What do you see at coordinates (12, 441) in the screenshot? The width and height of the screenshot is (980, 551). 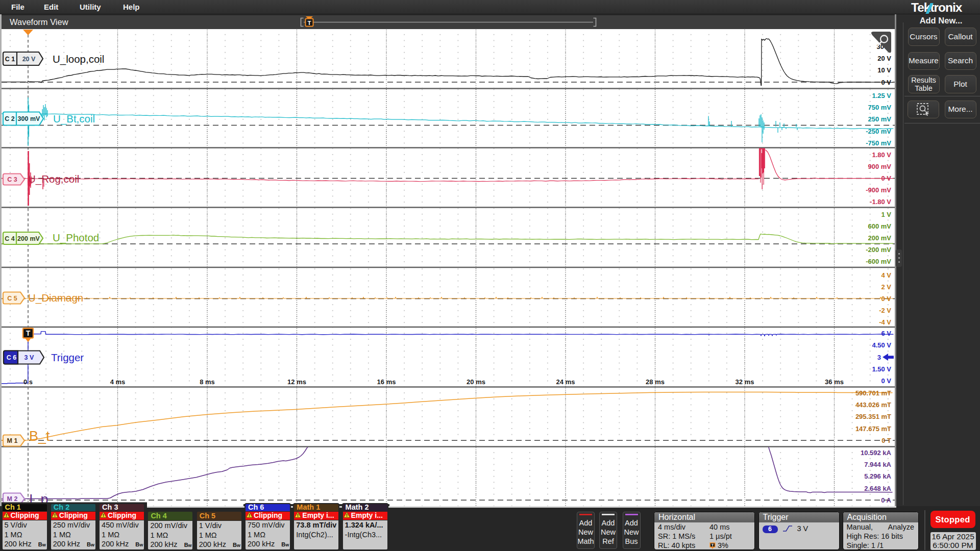 I see `svg-text: M 1` at bounding box center [12, 441].